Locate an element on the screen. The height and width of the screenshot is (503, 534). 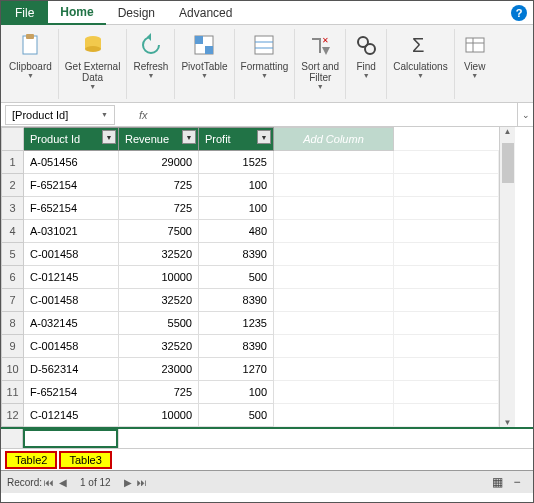
row-header: 12 is located at coordinates (13, 416).